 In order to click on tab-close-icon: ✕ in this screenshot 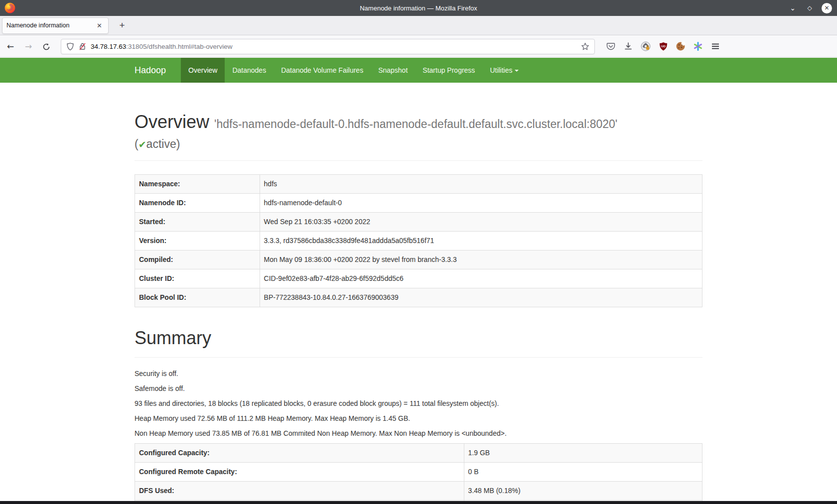, I will do `click(100, 26)`.